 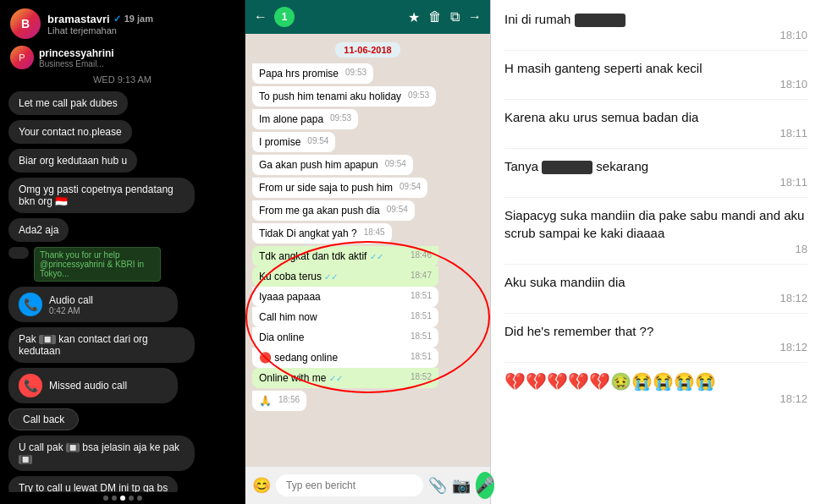 What do you see at coordinates (93, 304) in the screenshot?
I see `audio-call-bubble: 📞 Audio call 0:42 AM` at bounding box center [93, 304].